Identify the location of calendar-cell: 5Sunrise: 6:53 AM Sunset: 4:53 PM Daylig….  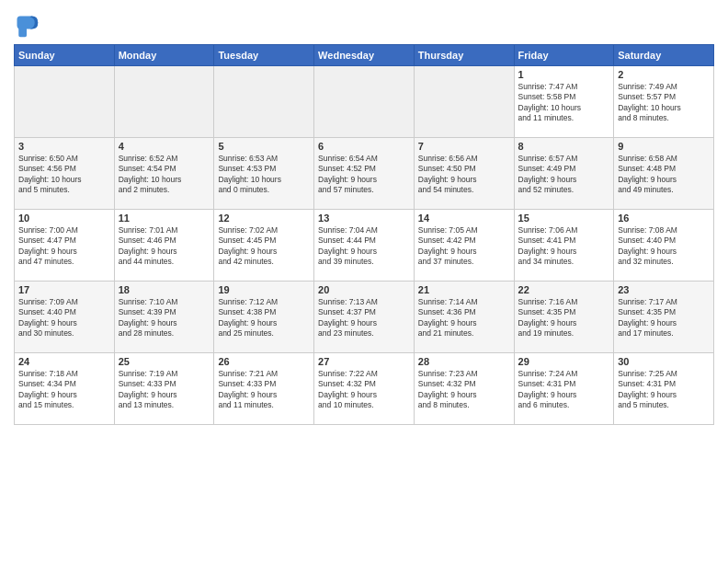
(265, 174).